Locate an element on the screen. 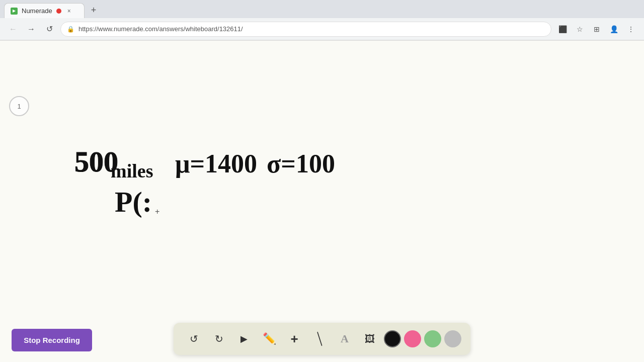 The width and height of the screenshot is (644, 362). video-capture-btn: ⬛ is located at coordinates (562, 29).